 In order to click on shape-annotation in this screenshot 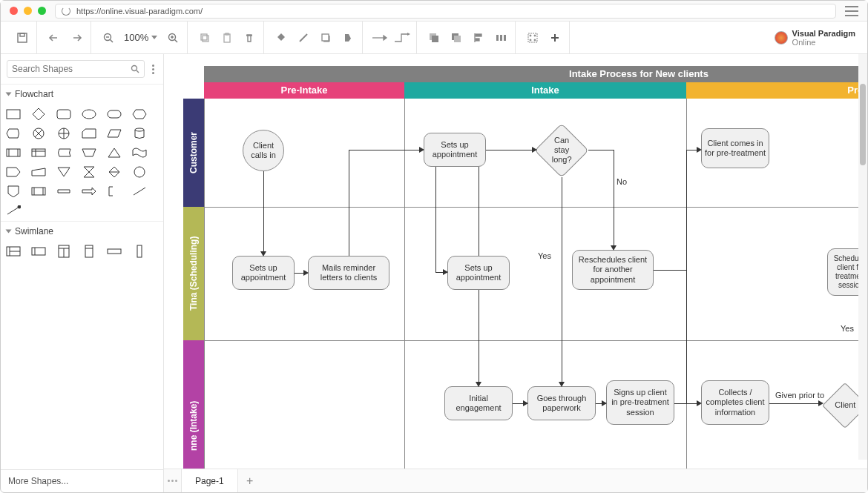, I will do `click(114, 191)`.